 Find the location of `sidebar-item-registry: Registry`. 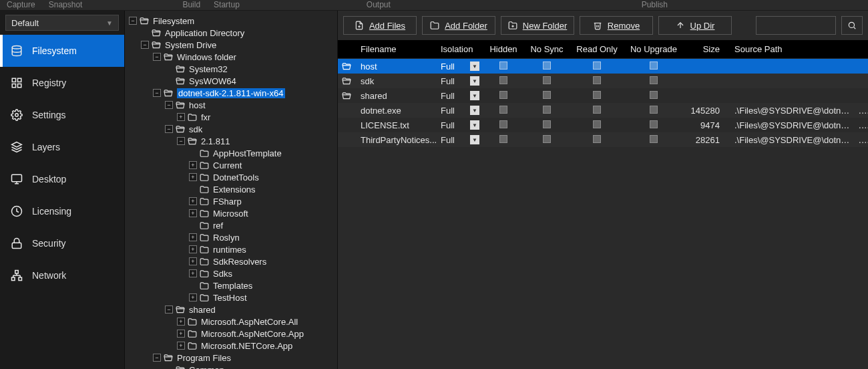

sidebar-item-registry: Registry is located at coordinates (62, 83).